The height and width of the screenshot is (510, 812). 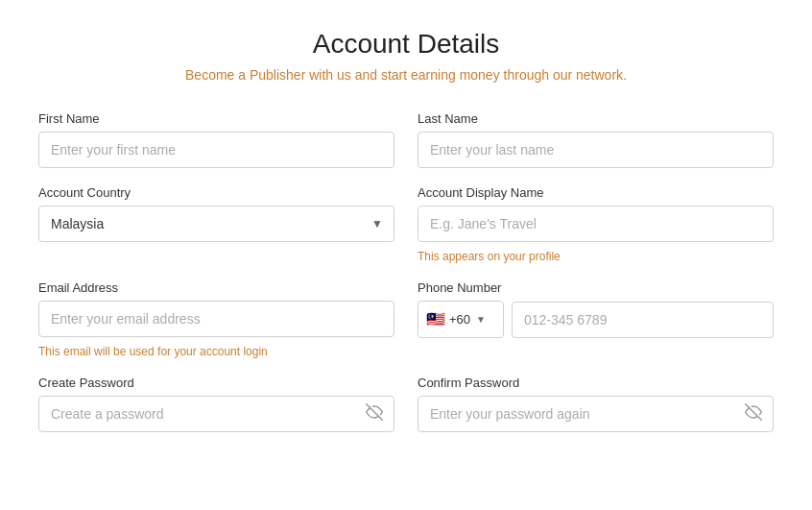 What do you see at coordinates (595, 414) in the screenshot?
I see `confirm-password-input` at bounding box center [595, 414].